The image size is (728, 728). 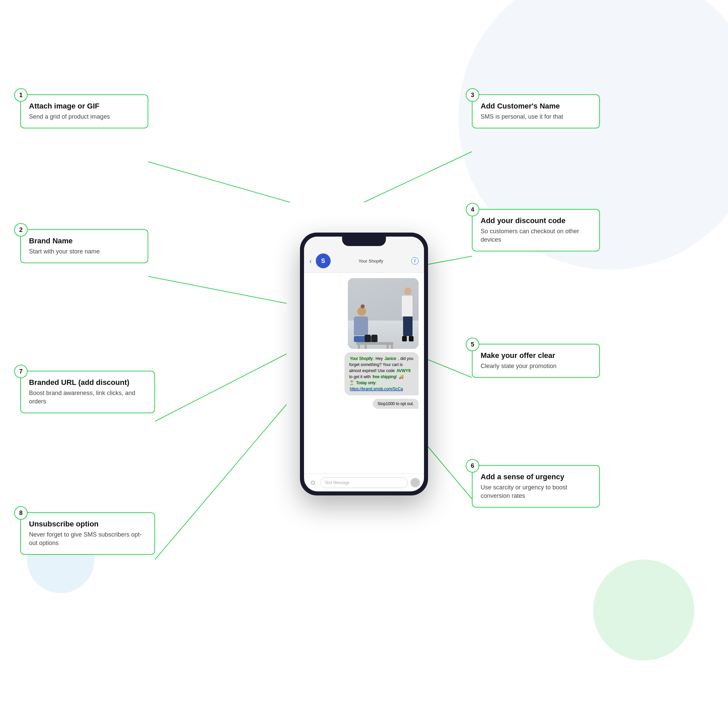 I want to click on back-arrow-icon: ‹, so click(x=310, y=261).